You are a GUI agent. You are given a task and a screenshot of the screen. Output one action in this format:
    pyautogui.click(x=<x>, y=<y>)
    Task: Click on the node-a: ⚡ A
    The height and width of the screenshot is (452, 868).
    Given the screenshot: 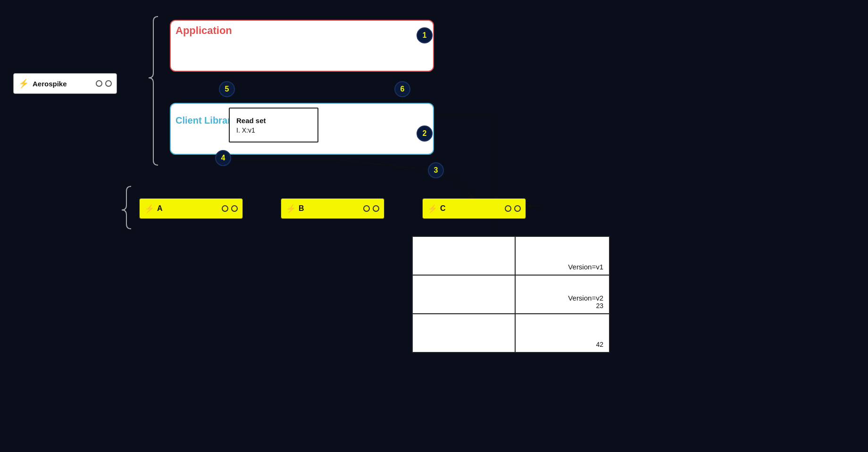 What is the action you would take?
    pyautogui.click(x=191, y=209)
    